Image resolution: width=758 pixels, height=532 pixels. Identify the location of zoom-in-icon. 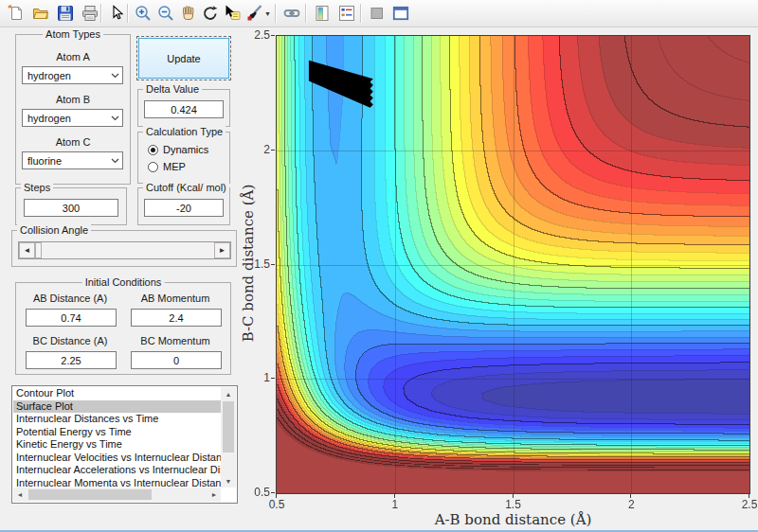
(143, 13).